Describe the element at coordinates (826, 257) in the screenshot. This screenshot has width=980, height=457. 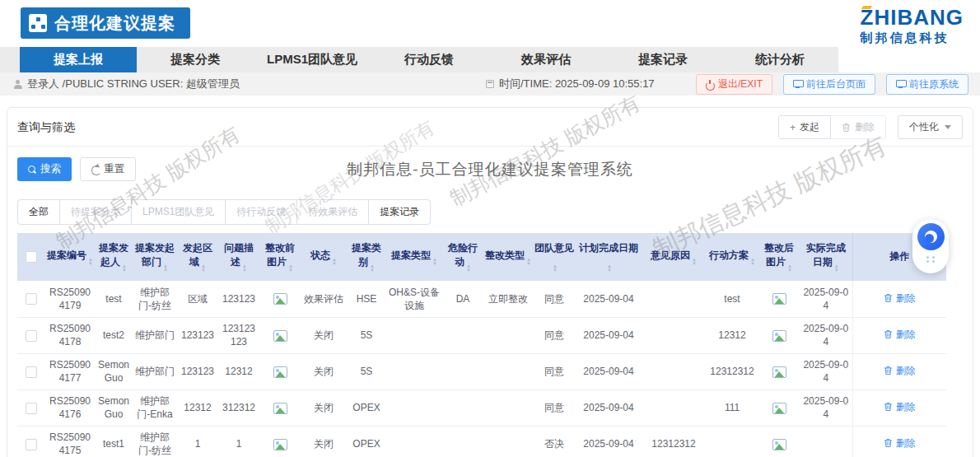
I see `col-header-actualDate: 实际完成日期▲▼` at that location.